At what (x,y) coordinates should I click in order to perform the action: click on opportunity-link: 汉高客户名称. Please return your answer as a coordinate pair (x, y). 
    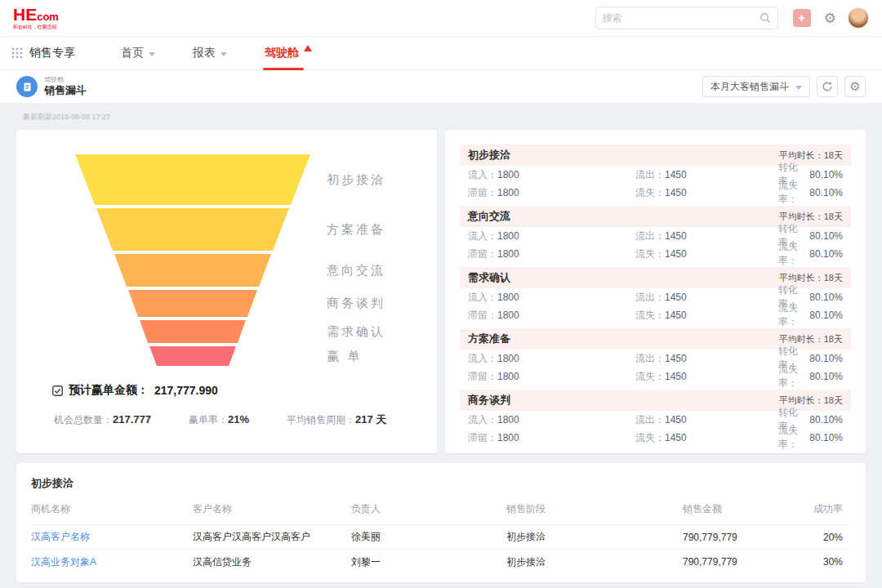
    Looking at the image, I should click on (112, 537).